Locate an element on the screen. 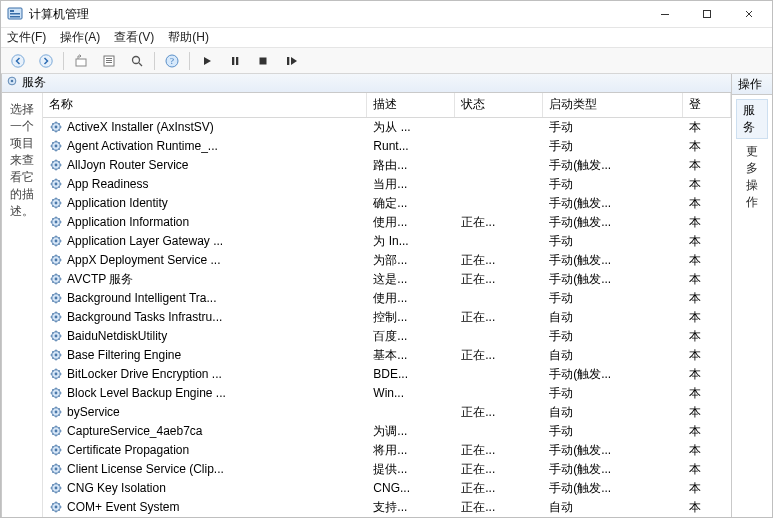 This screenshot has width=773, height=518. service-desc: 路由... is located at coordinates (411, 166).